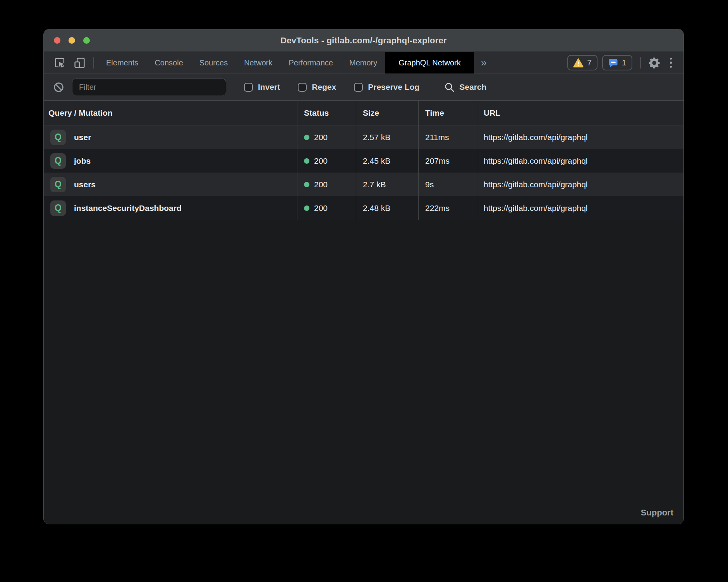  What do you see at coordinates (57, 40) in the screenshot?
I see `close-window-button` at bounding box center [57, 40].